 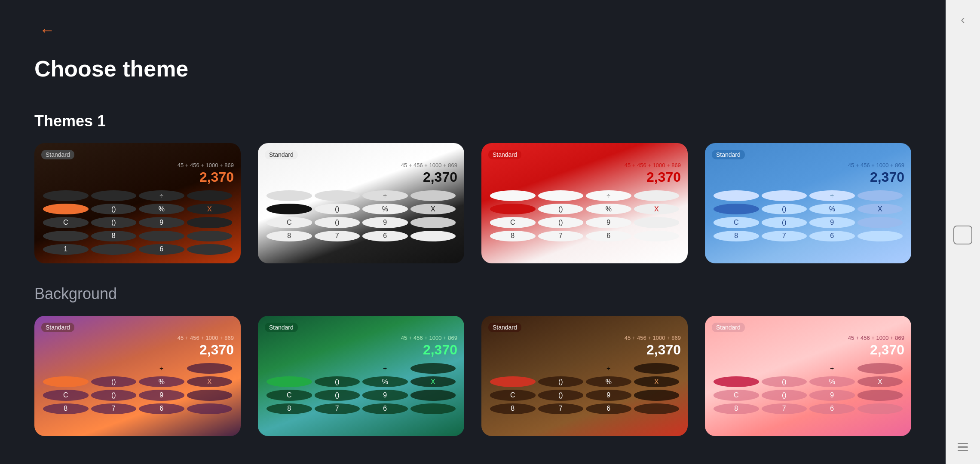 What do you see at coordinates (361, 203) in the screenshot?
I see `theme-card-white-black: Standard 45 + 456 + 1000 + 869 2,370 ÷ (…` at bounding box center [361, 203].